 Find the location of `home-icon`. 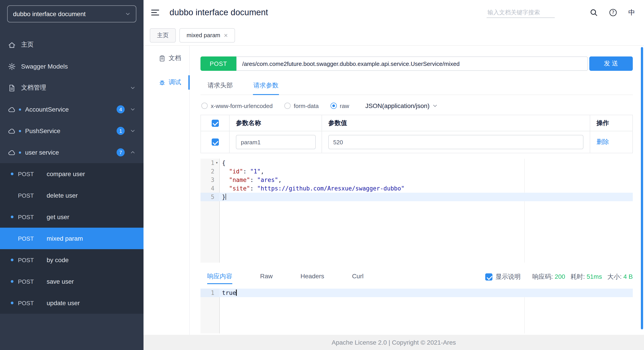

home-icon is located at coordinates (12, 45).